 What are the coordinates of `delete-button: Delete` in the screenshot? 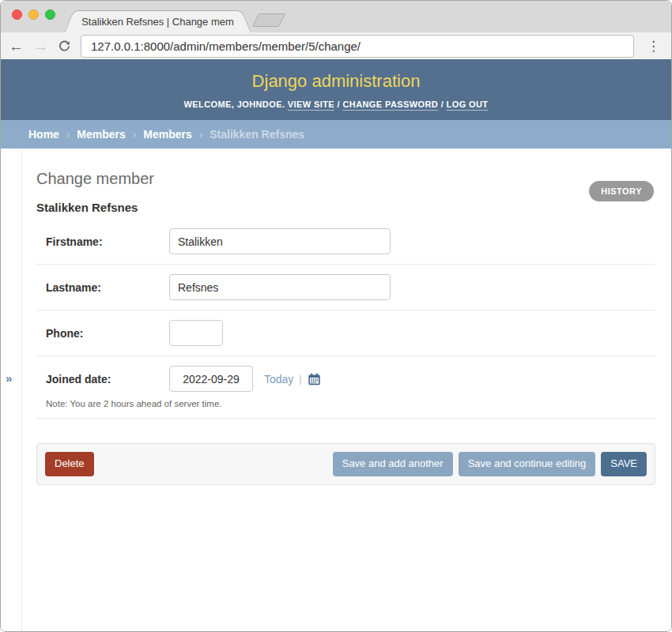 It's located at (70, 465).